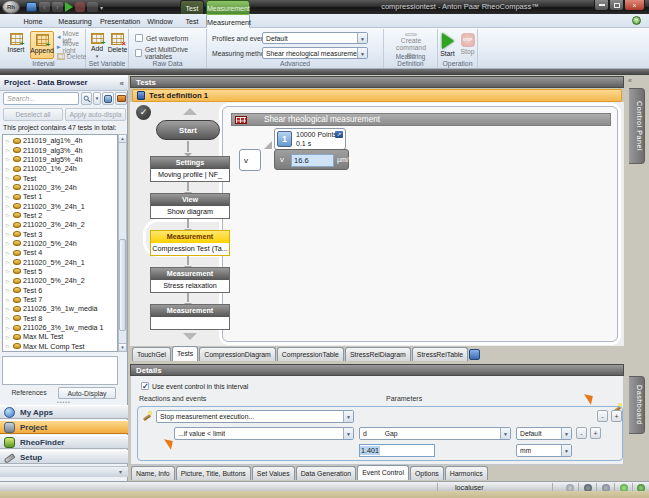 The height and width of the screenshot is (498, 649). Describe the element at coordinates (255, 416) in the screenshot. I see `reaction-dropdown: Stop measurement execution...▼` at that location.